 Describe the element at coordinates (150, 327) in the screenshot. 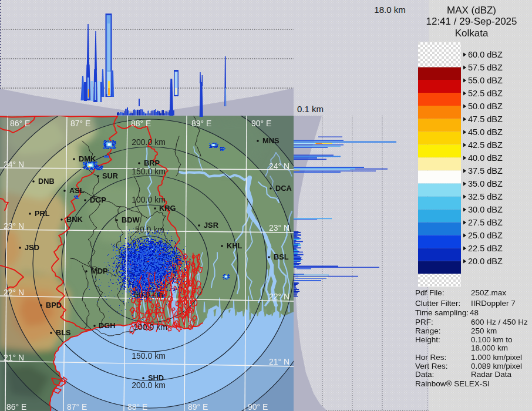

I see `svg-text: 100.0 km` at that location.